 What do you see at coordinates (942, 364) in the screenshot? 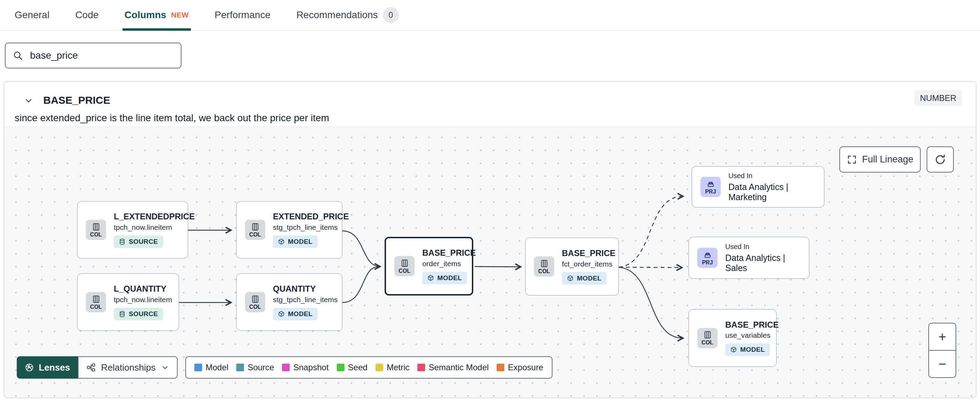
I see `zoom-out-button: −` at bounding box center [942, 364].